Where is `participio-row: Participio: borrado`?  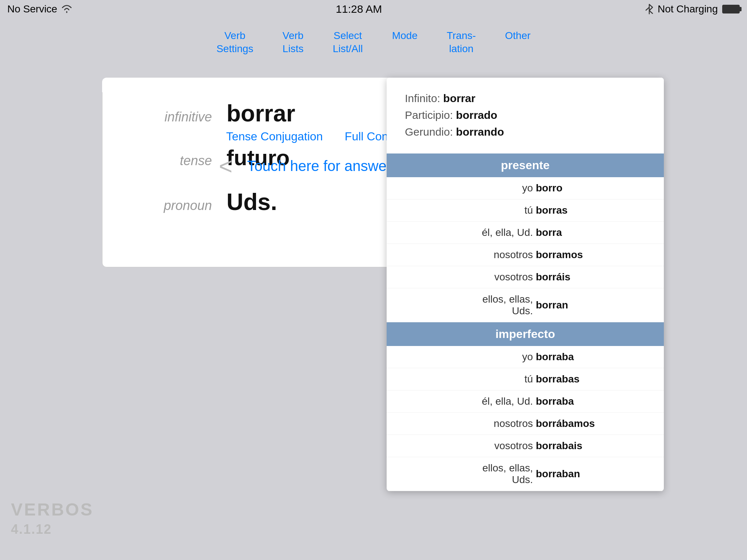 participio-row: Participio: borrado is located at coordinates (525, 115).